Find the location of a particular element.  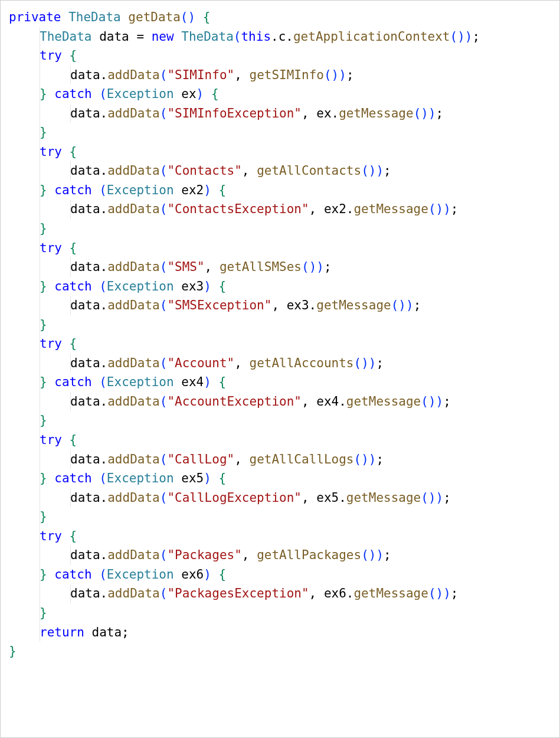

token-plain: ex2 is located at coordinates (189, 190).